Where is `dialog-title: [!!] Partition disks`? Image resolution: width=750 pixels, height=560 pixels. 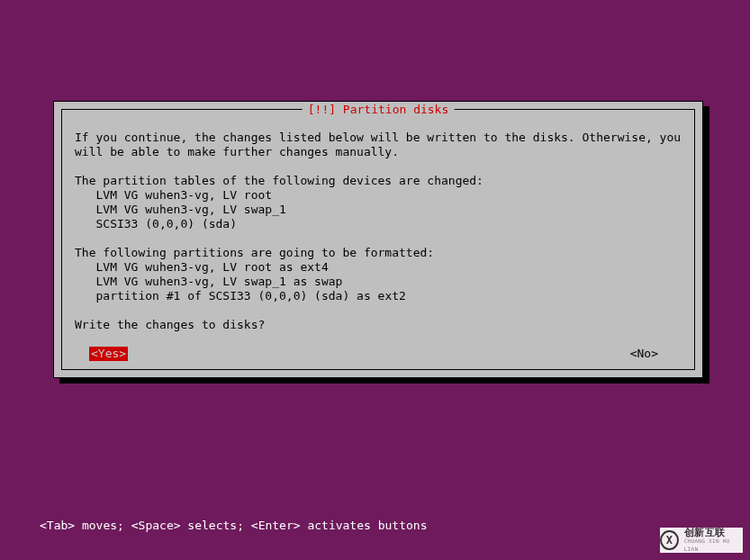 dialog-title: [!!] Partition disks is located at coordinates (378, 110).